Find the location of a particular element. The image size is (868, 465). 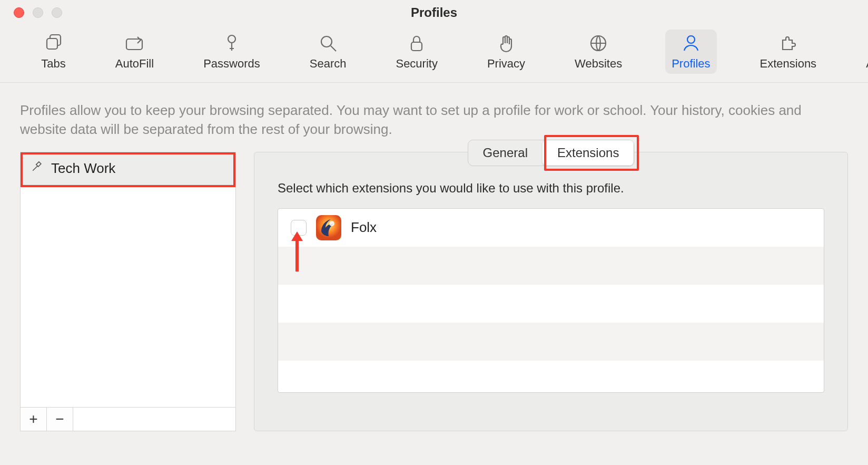

toolbar-item-extensions: Extensions is located at coordinates (788, 52).